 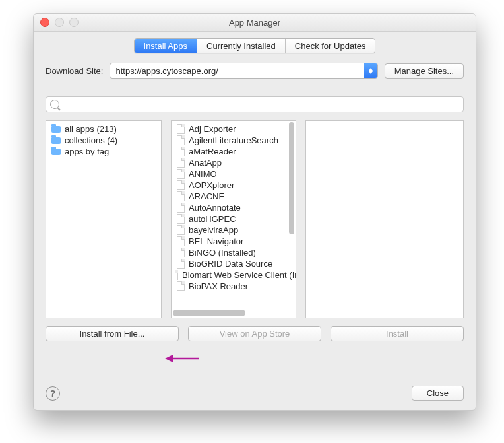 I want to click on app-item: AOPXplorer, so click(x=234, y=185).